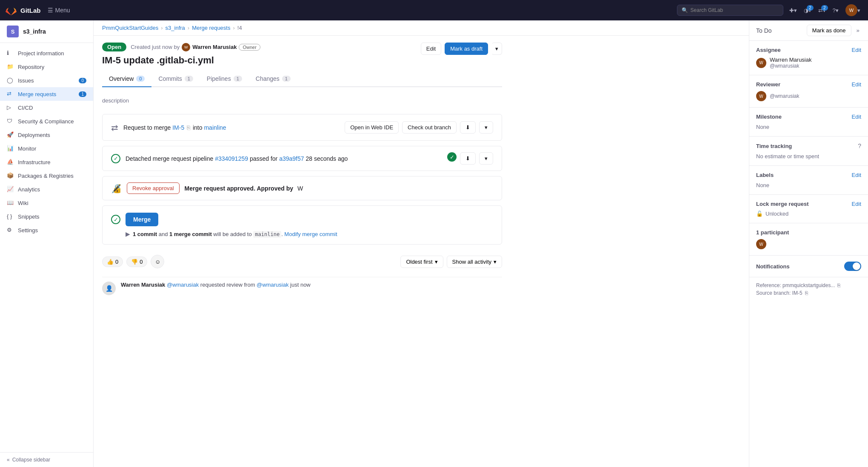 Image resolution: width=868 pixels, height=467 pixels. What do you see at coordinates (470, 158) in the screenshot?
I see `pipeline-actions: ✓ ⬇ ▾` at bounding box center [470, 158].